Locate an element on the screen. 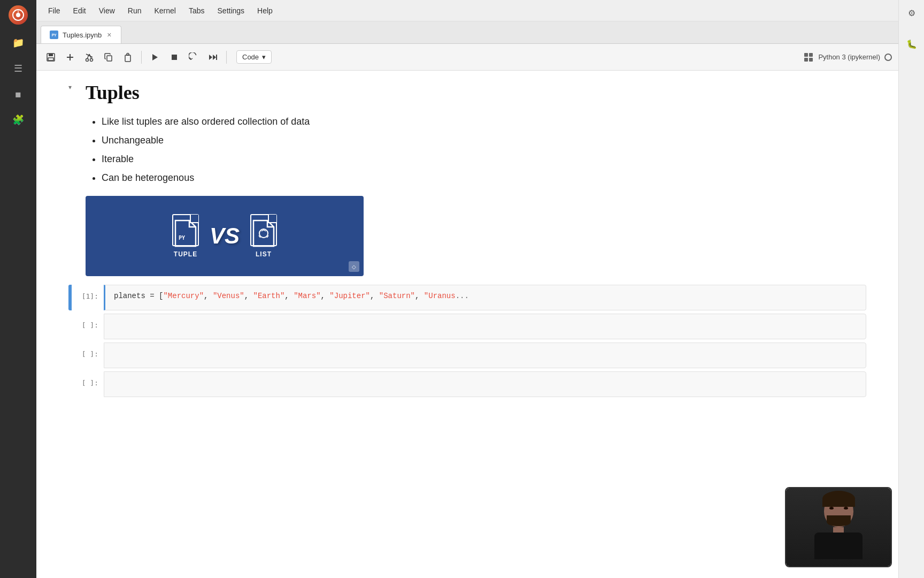 This screenshot has height=578, width=924. menu-help: Help is located at coordinates (265, 11).